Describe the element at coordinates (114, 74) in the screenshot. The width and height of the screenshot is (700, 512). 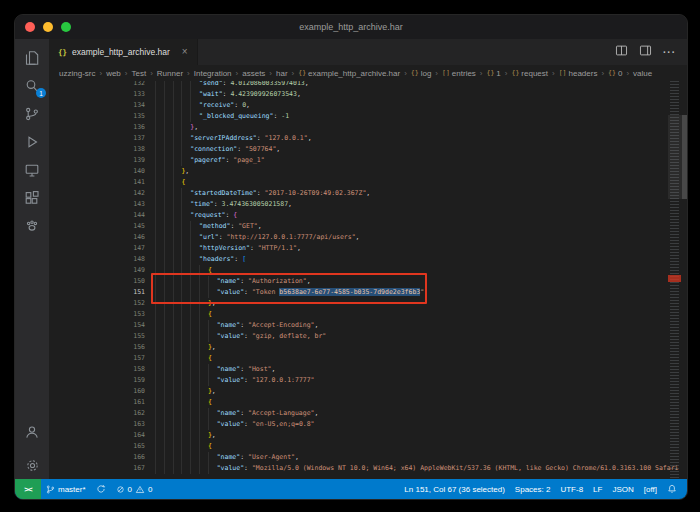
I see `breadcrumb-item: web` at that location.